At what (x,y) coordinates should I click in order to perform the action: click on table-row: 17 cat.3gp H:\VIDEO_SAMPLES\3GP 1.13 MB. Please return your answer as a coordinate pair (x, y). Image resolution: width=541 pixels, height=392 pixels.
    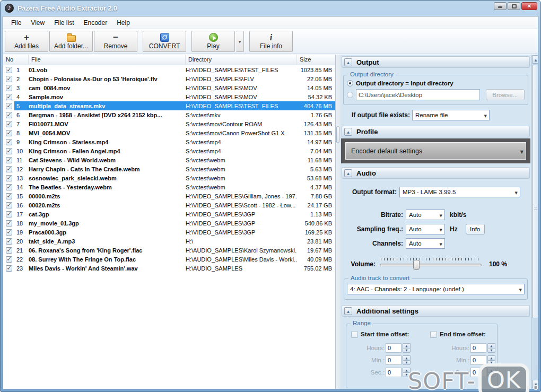
    Looking at the image, I should click on (169, 214).